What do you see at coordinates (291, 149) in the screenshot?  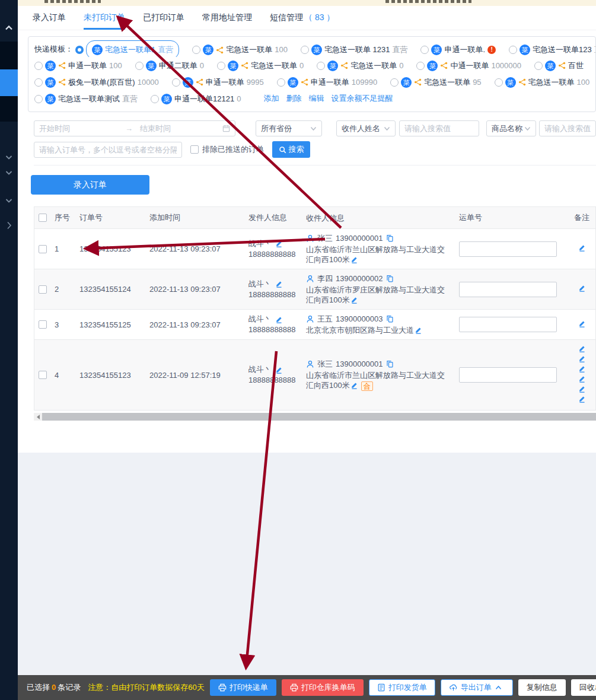 I see `search-button: 搜索` at bounding box center [291, 149].